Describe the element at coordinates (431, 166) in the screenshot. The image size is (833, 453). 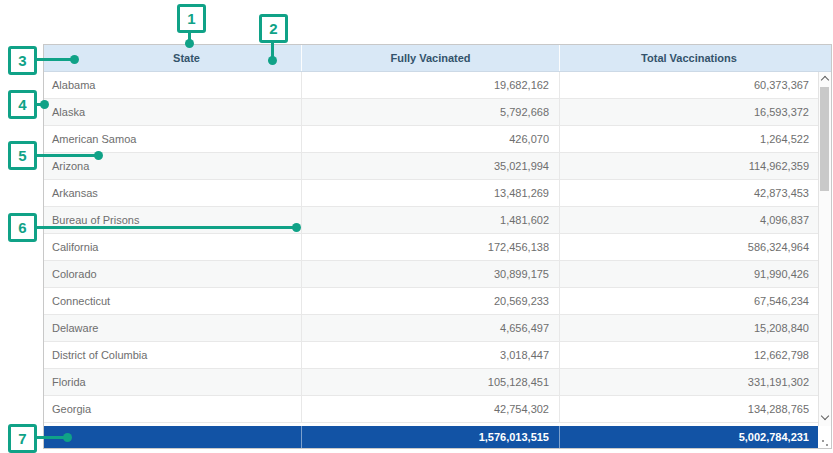
I see `fully-vaccinated-cell: 35,021,994` at that location.